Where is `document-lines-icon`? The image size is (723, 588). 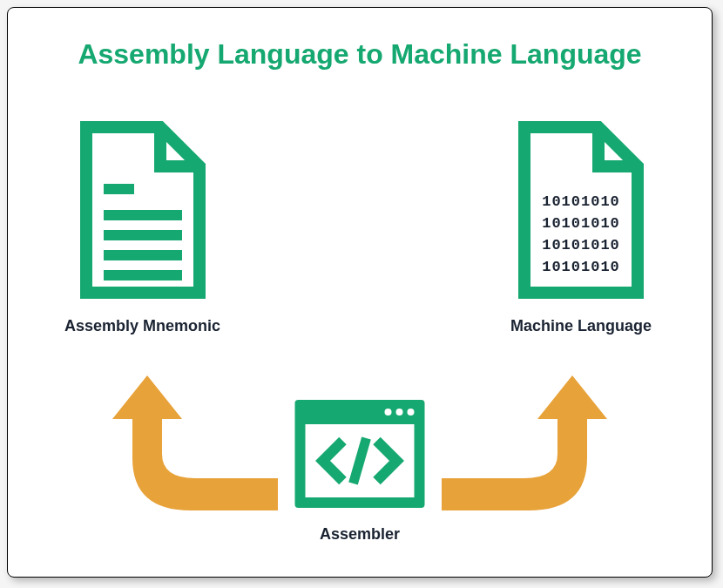
document-lines-icon is located at coordinates (143, 210).